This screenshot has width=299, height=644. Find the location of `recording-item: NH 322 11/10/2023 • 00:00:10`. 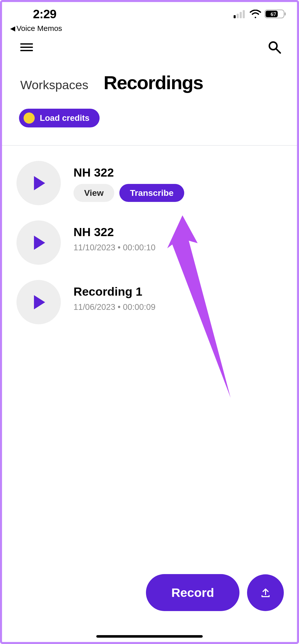

recording-item: NH 322 11/10/2023 • 00:00:10 is located at coordinates (147, 243).